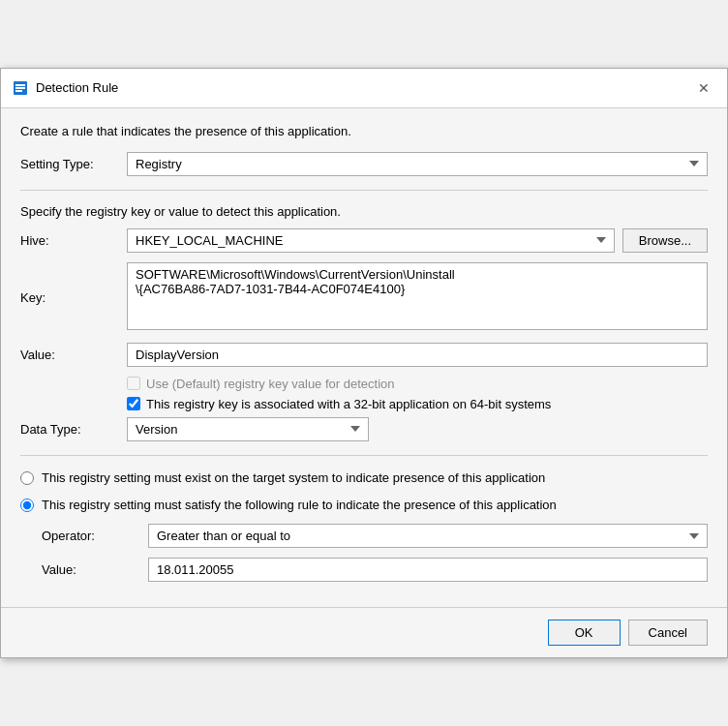 Image resolution: width=728 pixels, height=726 pixels. Describe the element at coordinates (271, 383) in the screenshot. I see `checkbox-default-label: Use (Default) registry key value for det…` at that location.